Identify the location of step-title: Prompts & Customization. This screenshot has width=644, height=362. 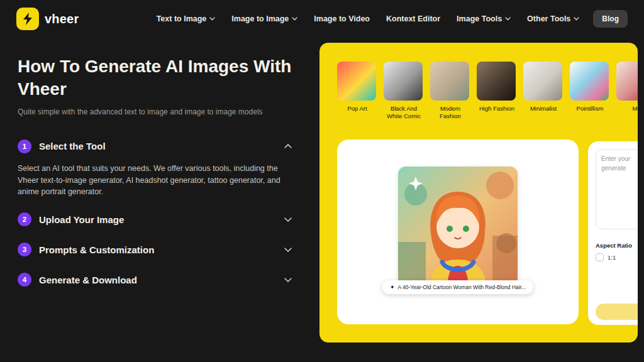
(158, 250).